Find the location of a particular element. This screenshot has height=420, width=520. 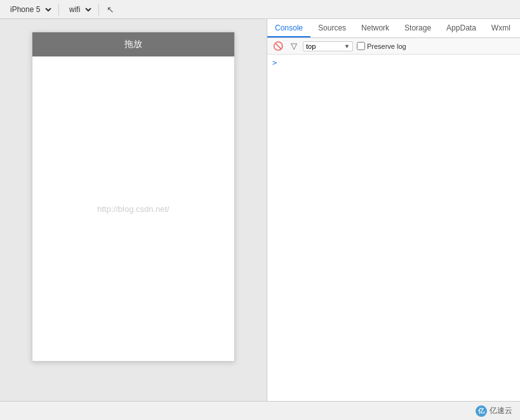

tab-appdata: AppData is located at coordinates (461, 29).